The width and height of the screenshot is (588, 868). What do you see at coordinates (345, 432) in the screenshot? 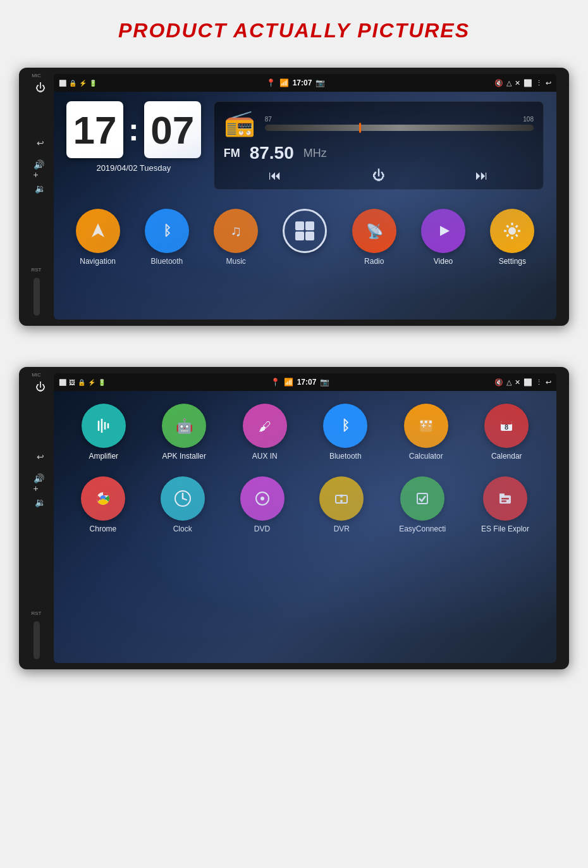
I see `app-bluetooth-2: ᛒ Bluetooth` at bounding box center [345, 432].